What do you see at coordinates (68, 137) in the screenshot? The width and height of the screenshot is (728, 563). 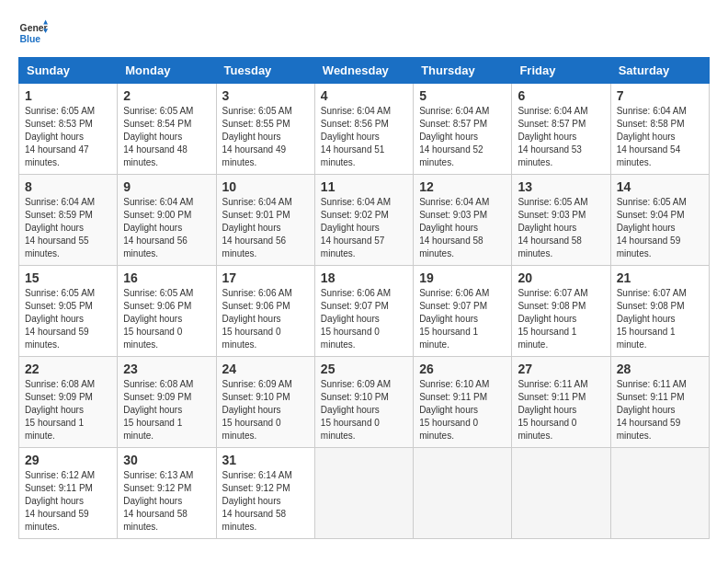 I see `day-info: Sunrise: 6:05 AMSunset: 8:53 PMDaylight …` at bounding box center [68, 137].